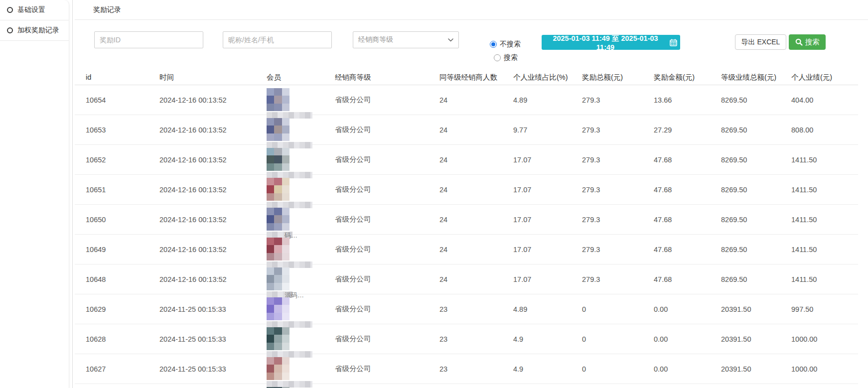 The height and width of the screenshot is (388, 868). I want to click on column-header: 个人业绩占比(%), so click(537, 78).